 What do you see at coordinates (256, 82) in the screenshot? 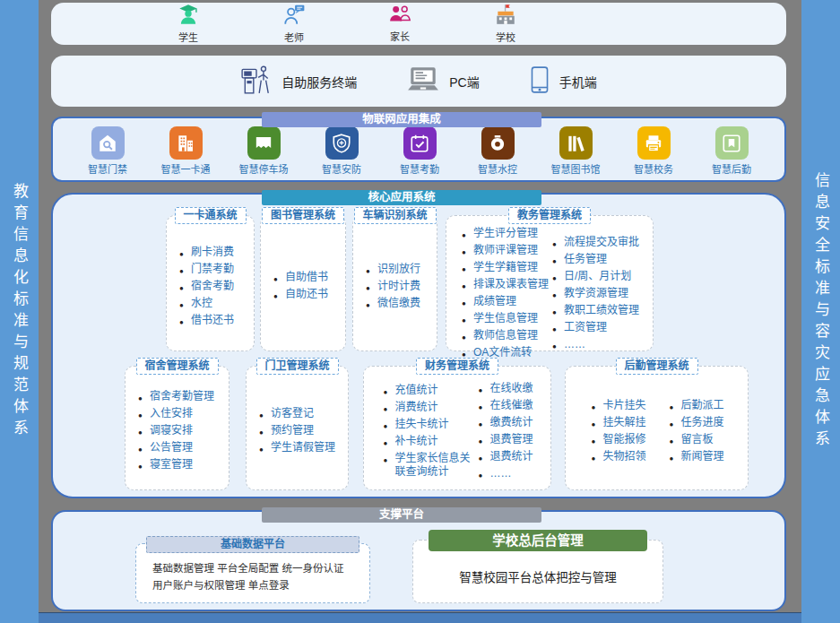
I see `self-service-kiosk-icon` at bounding box center [256, 82].